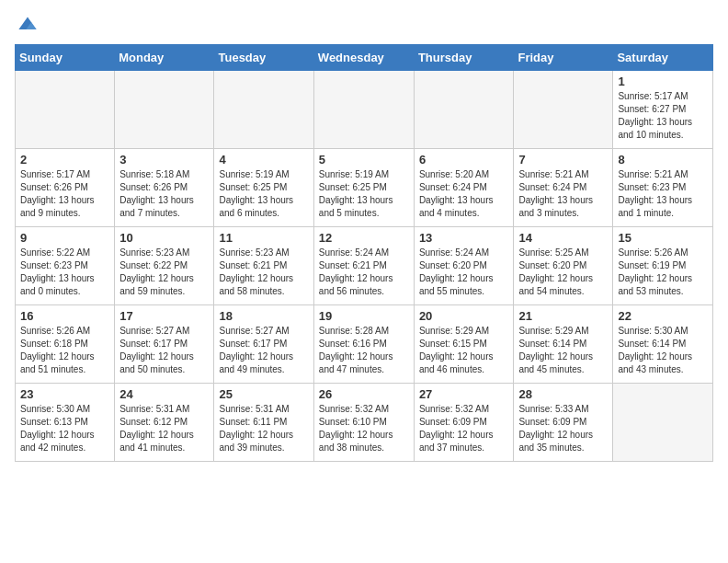  What do you see at coordinates (563, 237) in the screenshot?
I see `day-number: 14` at bounding box center [563, 237].